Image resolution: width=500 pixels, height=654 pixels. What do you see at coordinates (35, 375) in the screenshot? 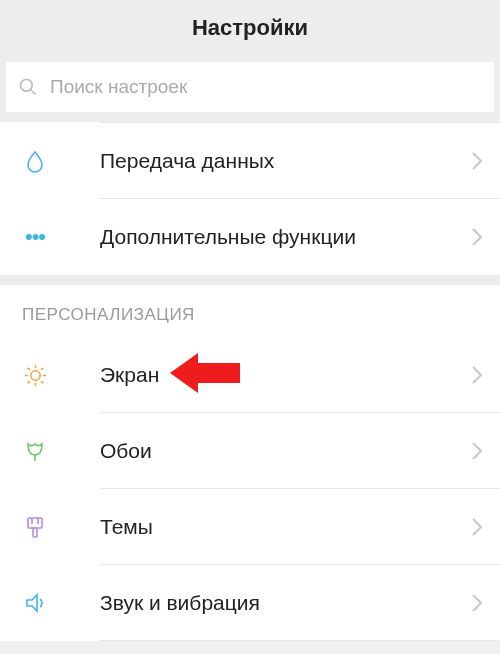
I see `sun-icon` at bounding box center [35, 375].